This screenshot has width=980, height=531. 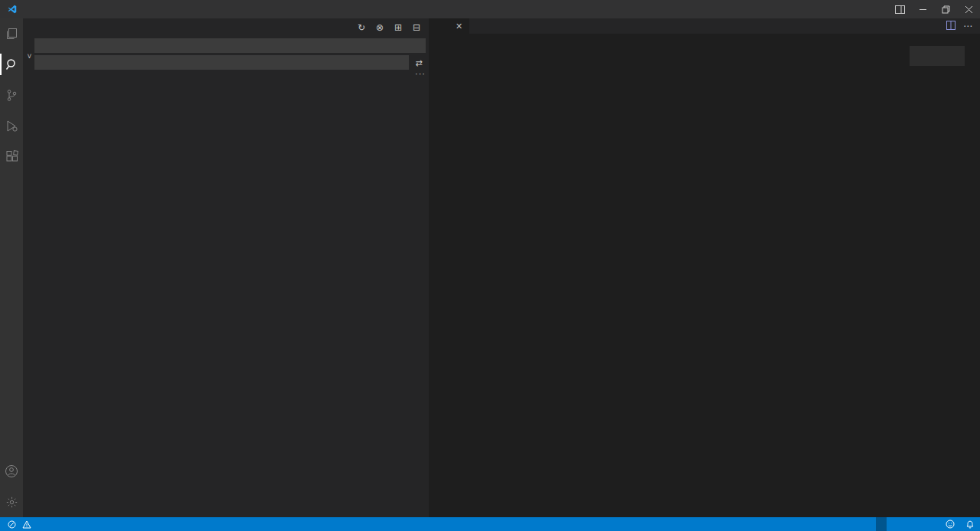 What do you see at coordinates (968, 26) in the screenshot?
I see `more-actions-icon: ⋯` at bounding box center [968, 26].